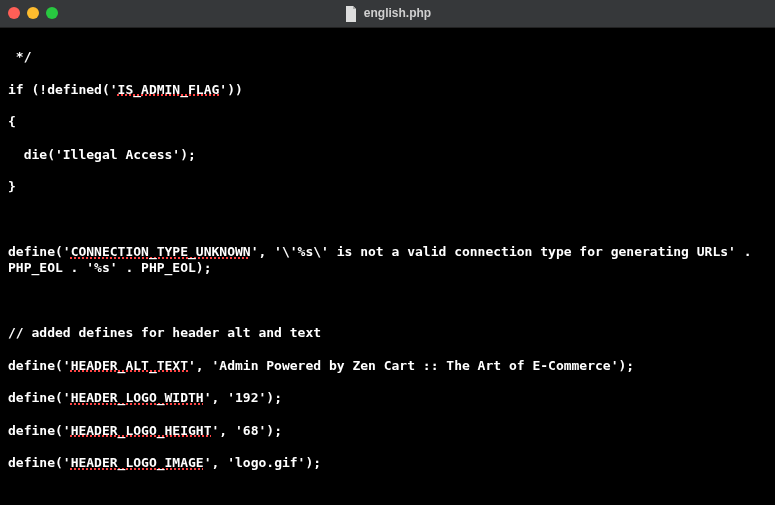 This screenshot has height=505, width=775. What do you see at coordinates (398, 14) in the screenshot?
I see `filename-label: english.php` at bounding box center [398, 14].